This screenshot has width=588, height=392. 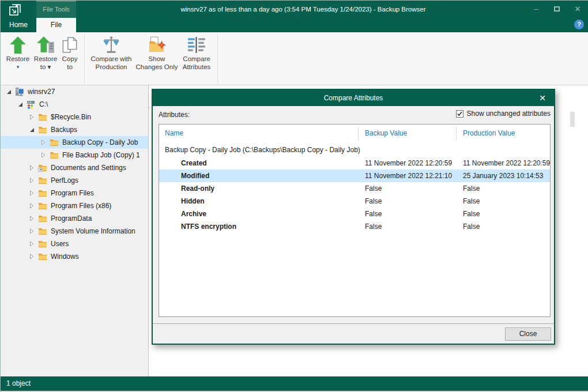 I want to click on tab-file: File, so click(x=56, y=25).